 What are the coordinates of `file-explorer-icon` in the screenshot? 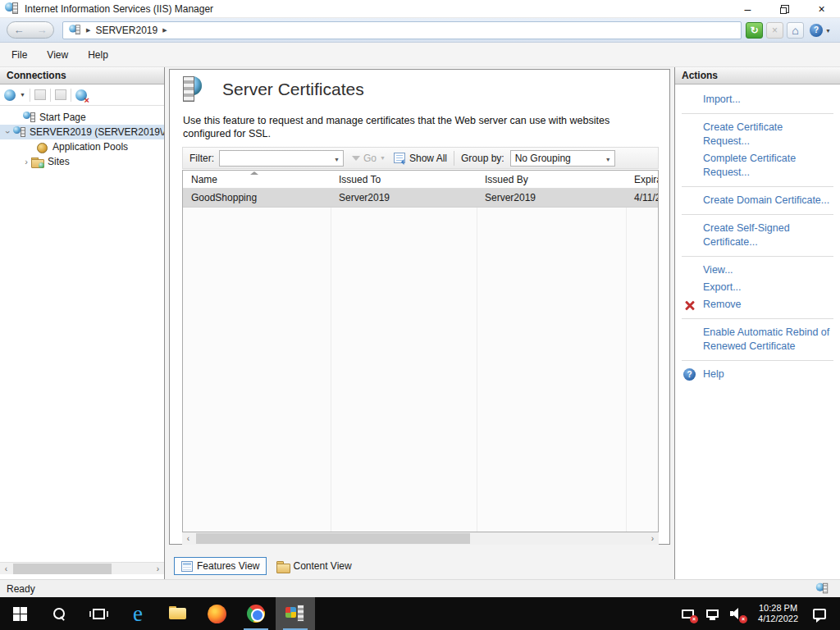 It's located at (177, 614).